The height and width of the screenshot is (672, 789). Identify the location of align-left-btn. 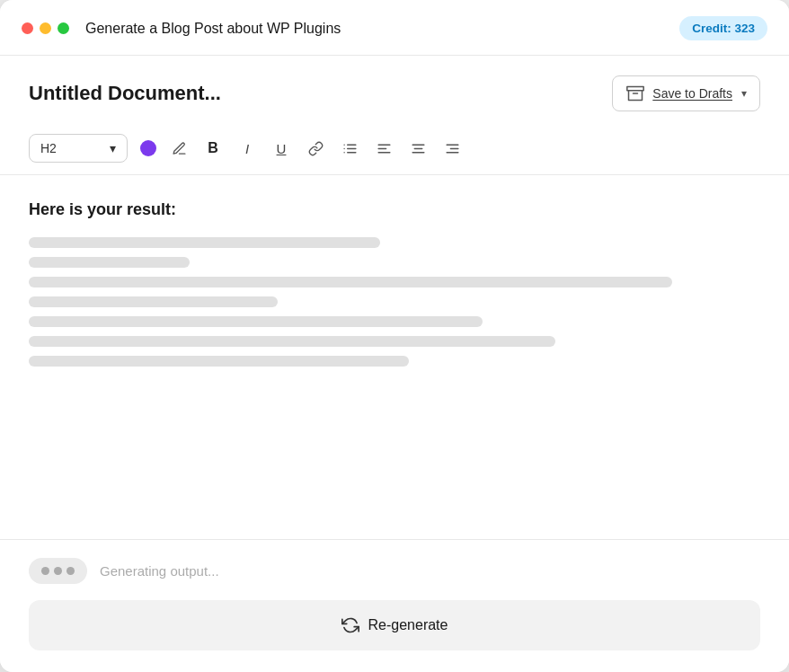
(384, 148).